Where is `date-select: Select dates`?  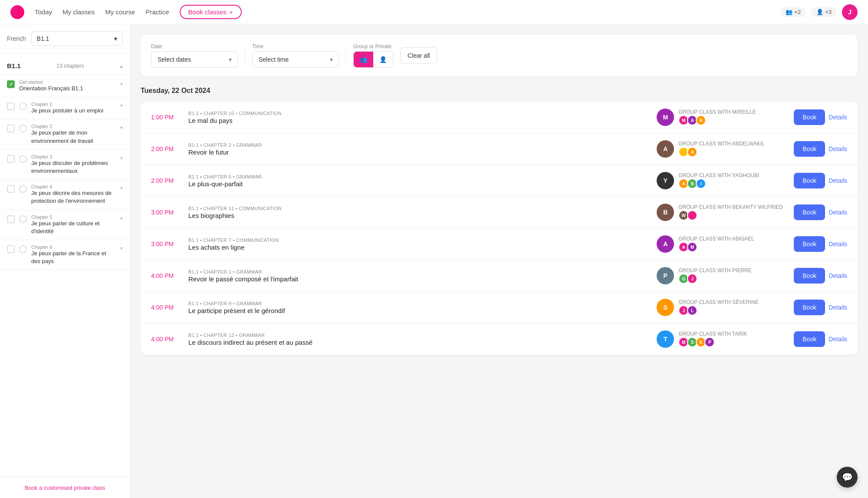
date-select: Select dates is located at coordinates (194, 59).